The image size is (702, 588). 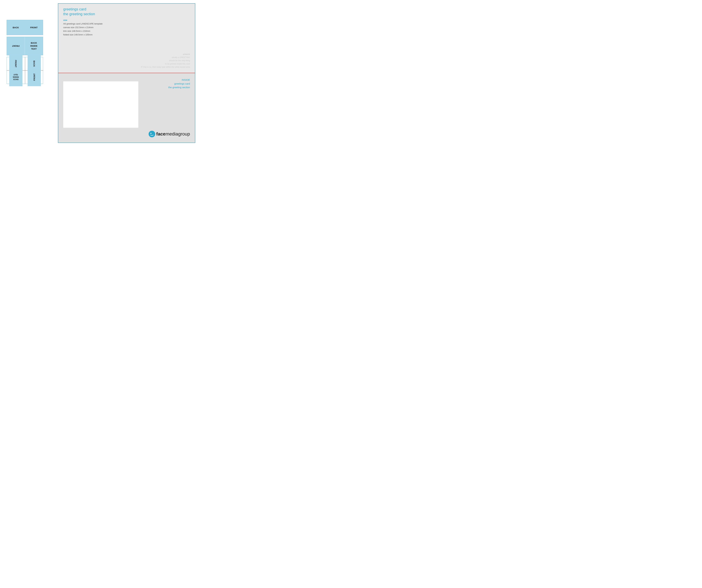 I want to click on face-text: face, so click(x=161, y=134).